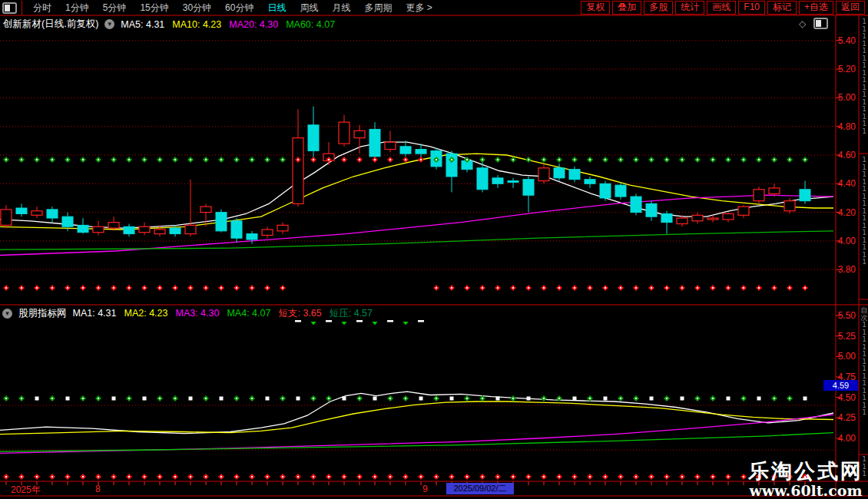 The image size is (868, 499). What do you see at coordinates (51, 25) in the screenshot?
I see `stock-title: 创新新材(日线.前复权)` at bounding box center [51, 25].